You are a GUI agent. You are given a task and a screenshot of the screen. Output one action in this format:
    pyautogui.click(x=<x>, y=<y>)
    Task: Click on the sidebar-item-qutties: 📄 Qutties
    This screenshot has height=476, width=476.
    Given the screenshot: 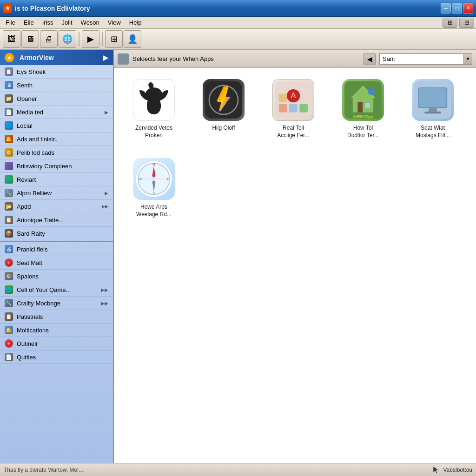 What is the action you would take?
    pyautogui.click(x=57, y=357)
    